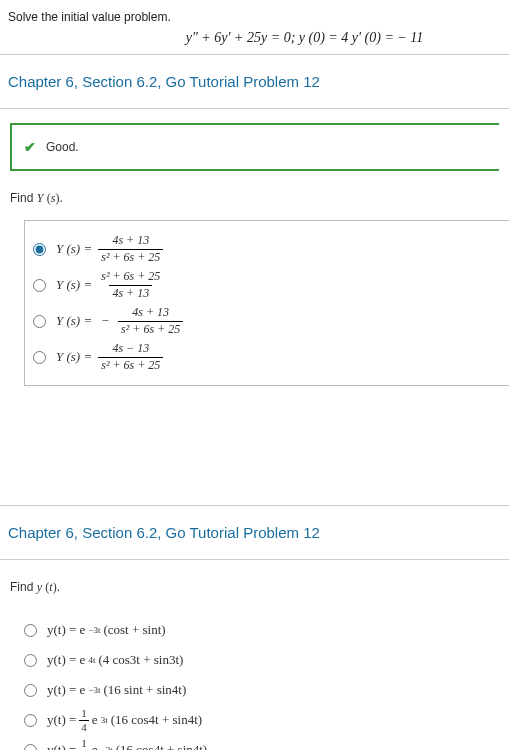 The image size is (509, 750). I want to click on option-row: y(t) = e−3t (16 sint + sin4t), so click(266, 690).